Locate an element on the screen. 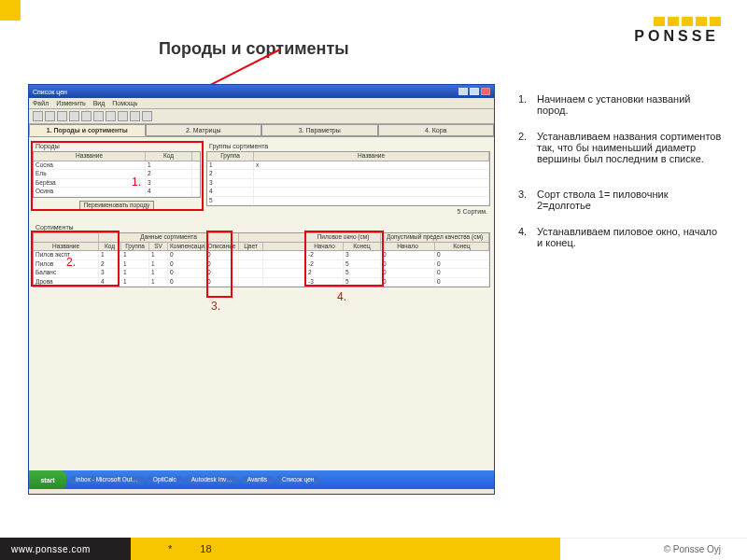 The height and width of the screenshot is (560, 747). tab-bark: 4. Кора is located at coordinates (437, 131).